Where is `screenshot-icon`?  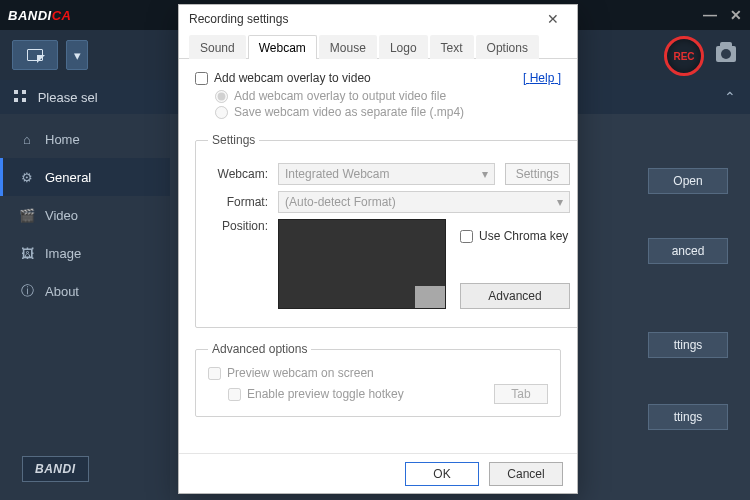 screenshot-icon is located at coordinates (726, 54).